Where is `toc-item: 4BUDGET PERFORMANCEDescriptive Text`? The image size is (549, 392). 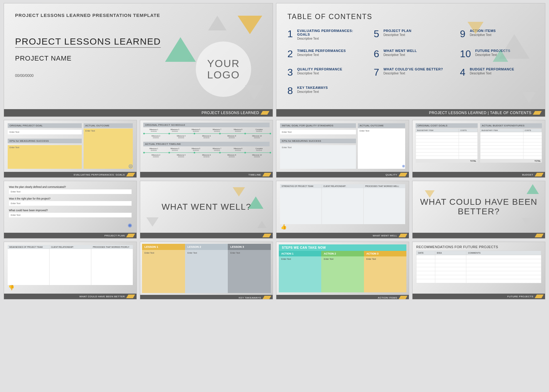 toc-item: 4BUDGET PERFORMANCEDescriptive Text is located at coordinates (497, 72).